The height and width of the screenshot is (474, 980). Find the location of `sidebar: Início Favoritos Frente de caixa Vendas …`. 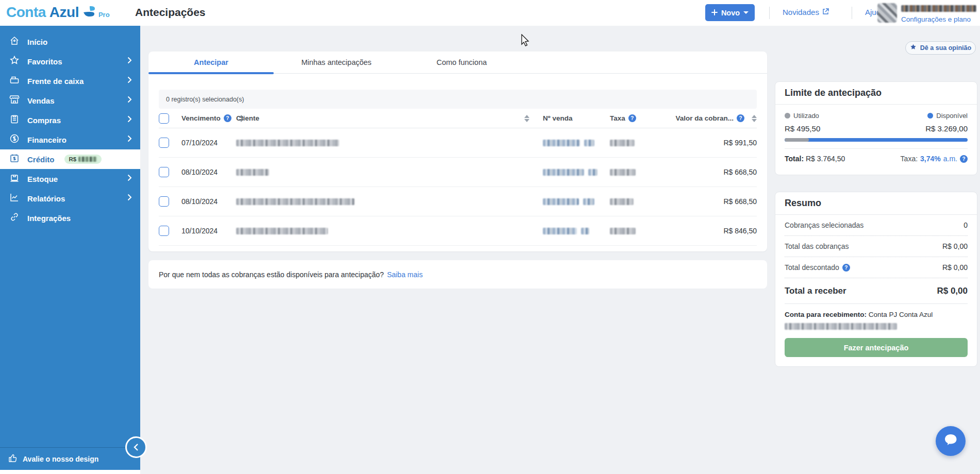

sidebar: Início Favoritos Frente de caixa Vendas … is located at coordinates (70, 248).